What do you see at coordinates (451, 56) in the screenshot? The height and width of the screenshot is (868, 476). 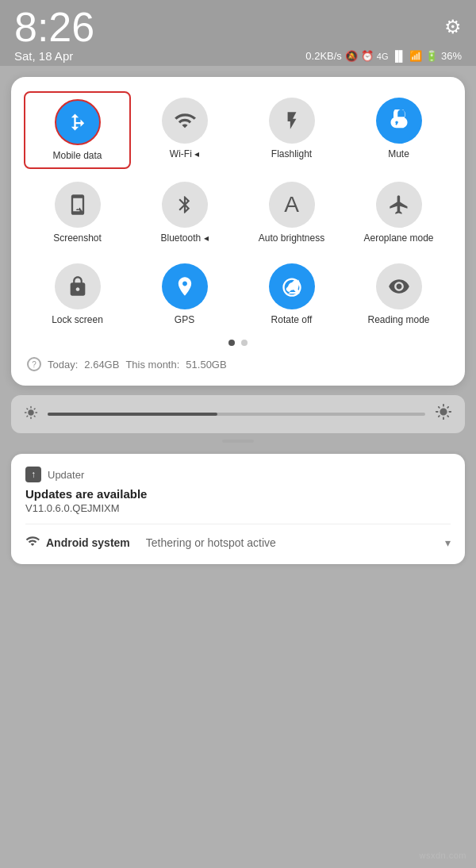 I see `battery-percentage: 36%` at bounding box center [451, 56].